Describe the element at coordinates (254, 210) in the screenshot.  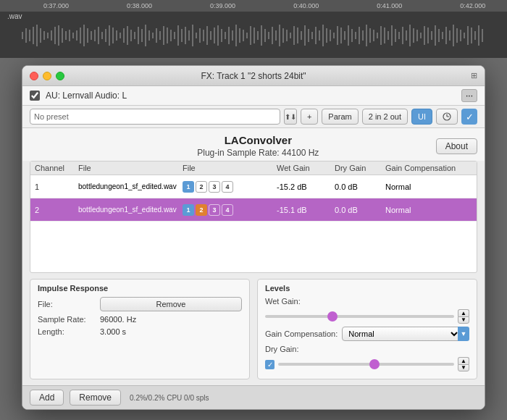
I see `table-row: 2 bottledungeon1_sf_edited.wav 1 2 3 4 -…` at that location.